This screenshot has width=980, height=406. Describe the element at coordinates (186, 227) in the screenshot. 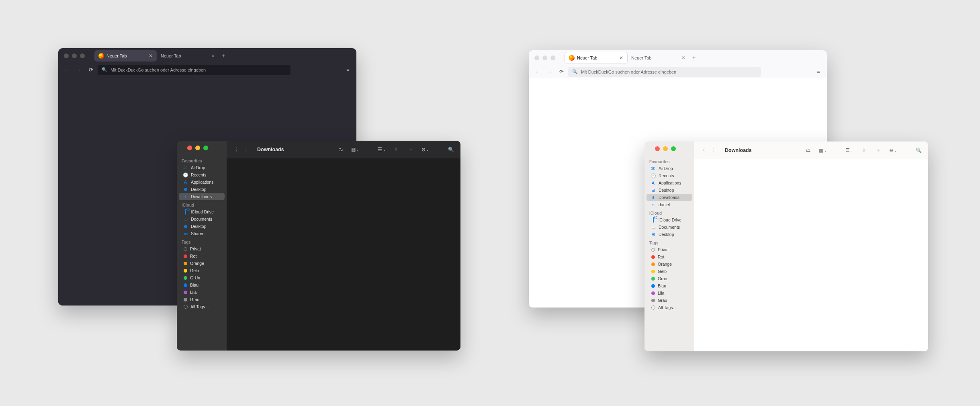

I see `sidebar-item-icon: ⊞` at that location.